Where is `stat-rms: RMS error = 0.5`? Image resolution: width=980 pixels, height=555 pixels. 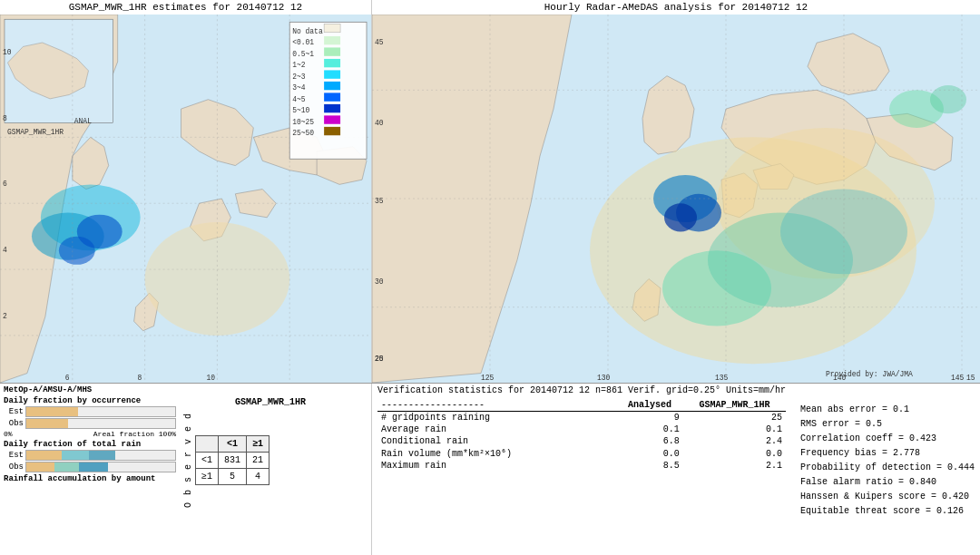
stat-rms: RMS error = 0.5 is located at coordinates (887, 424).